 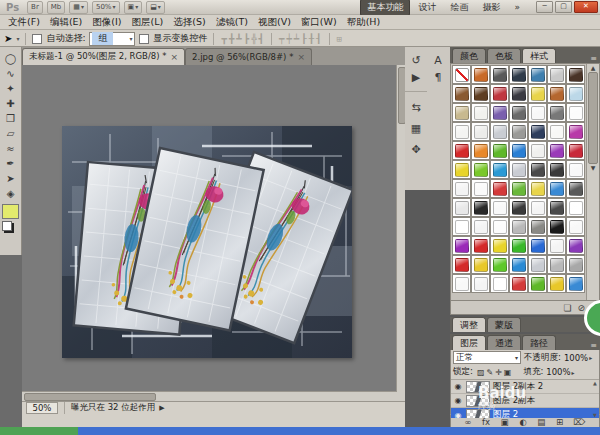 What do you see at coordinates (500, 226) in the screenshot?
I see `style-swatch-r9c3` at bounding box center [500, 226].